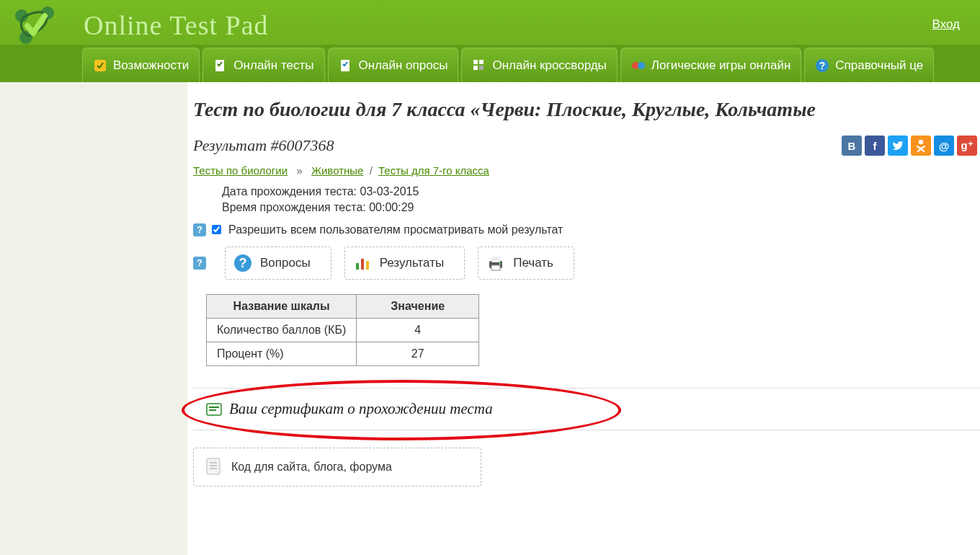 Image resolution: width=980 pixels, height=555 pixels. I want to click on meta-info: Дата прохождения теста: 03-03-2015 Время…, so click(601, 200).